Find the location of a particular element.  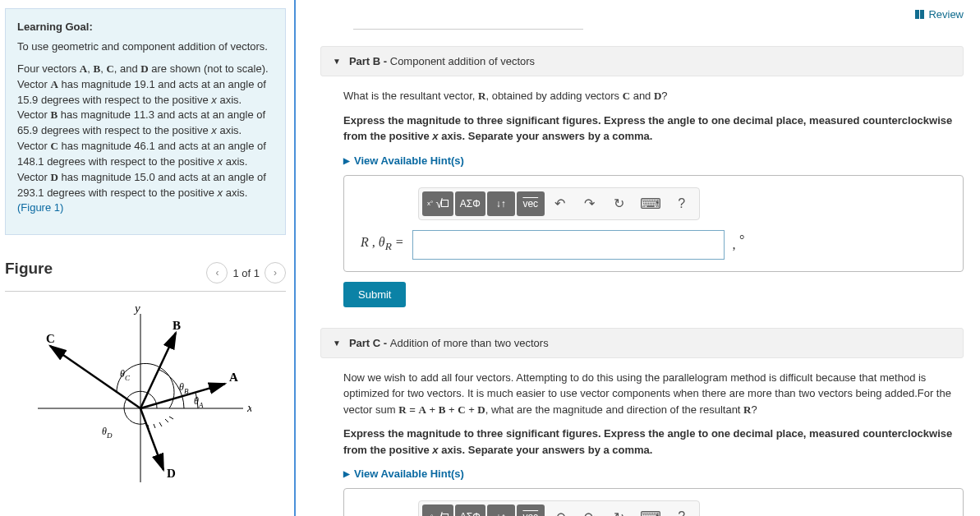

part-b-answer-input is located at coordinates (568, 245).